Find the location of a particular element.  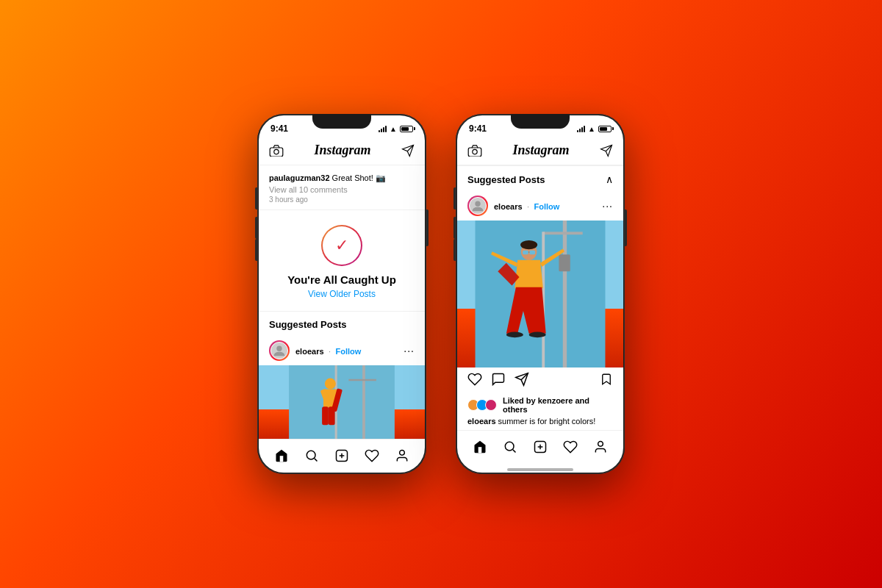

post-username-2: eloears is located at coordinates (509, 207).